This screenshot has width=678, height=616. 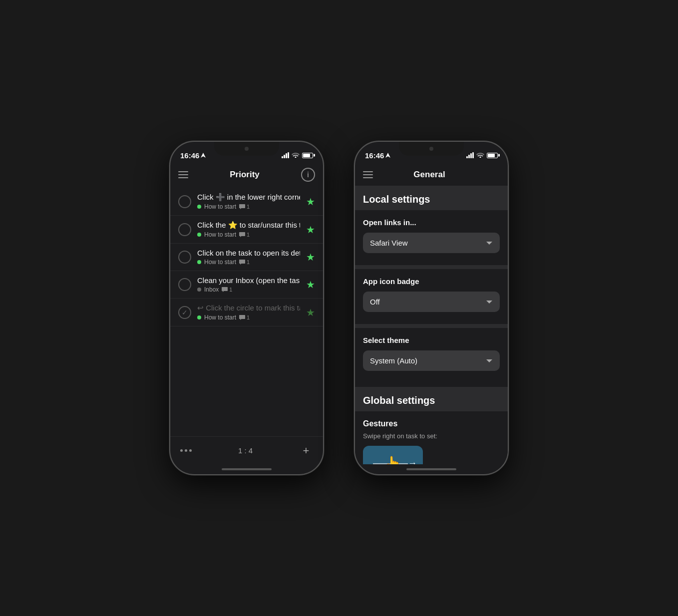 I want to click on task-title-3: Click on the task to open its details..., so click(x=249, y=253).